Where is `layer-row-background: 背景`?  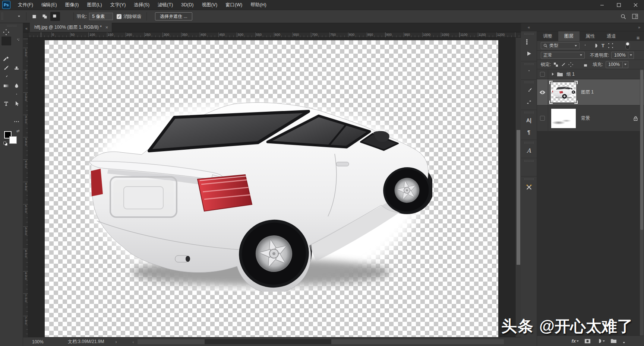
layer-row-background: 背景 is located at coordinates (590, 118).